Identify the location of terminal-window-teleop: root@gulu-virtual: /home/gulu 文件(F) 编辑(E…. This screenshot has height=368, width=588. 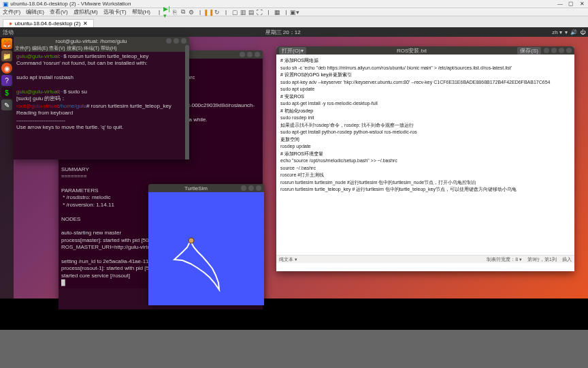
(101, 98).